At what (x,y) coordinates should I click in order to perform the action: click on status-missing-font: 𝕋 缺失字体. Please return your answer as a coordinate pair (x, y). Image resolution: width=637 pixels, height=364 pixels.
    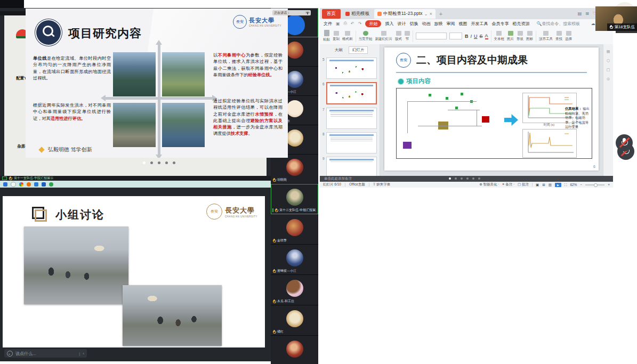
    Looking at the image, I should click on (382, 184).